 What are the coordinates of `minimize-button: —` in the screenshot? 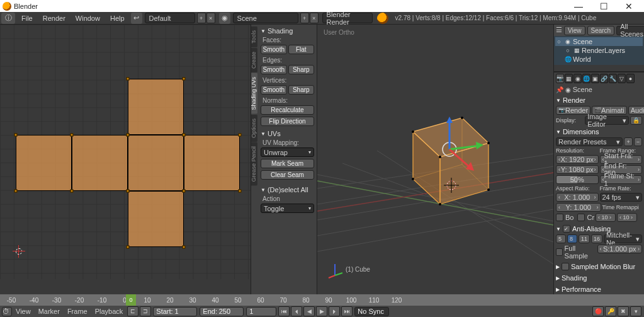 It's located at (579, 6).